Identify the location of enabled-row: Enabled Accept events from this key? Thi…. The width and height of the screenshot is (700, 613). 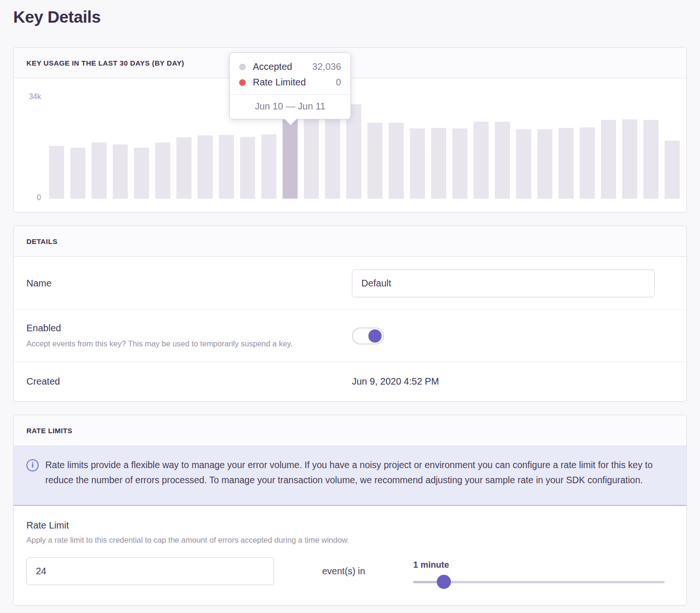
(350, 336).